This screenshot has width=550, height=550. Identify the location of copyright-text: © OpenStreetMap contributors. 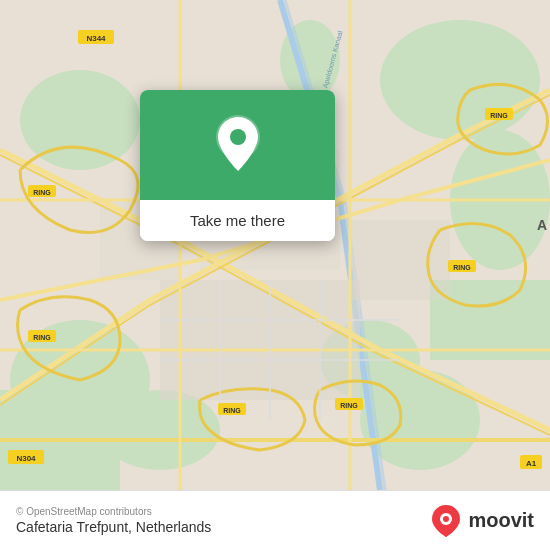
(114, 512).